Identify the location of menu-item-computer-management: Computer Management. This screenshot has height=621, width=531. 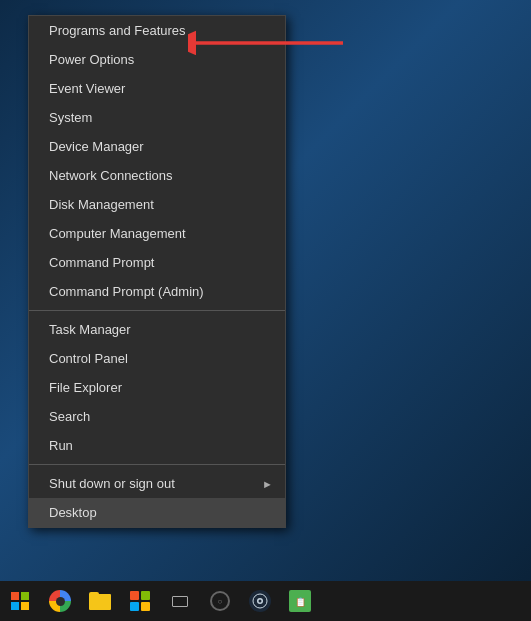
(157, 234).